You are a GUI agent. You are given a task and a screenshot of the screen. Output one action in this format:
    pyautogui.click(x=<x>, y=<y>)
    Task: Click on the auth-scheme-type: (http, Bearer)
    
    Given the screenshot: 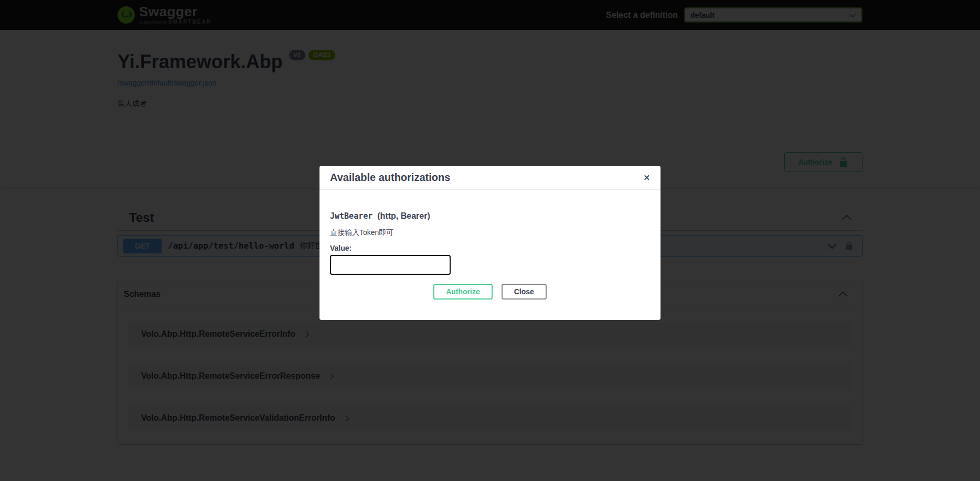 What is the action you would take?
    pyautogui.click(x=403, y=216)
    